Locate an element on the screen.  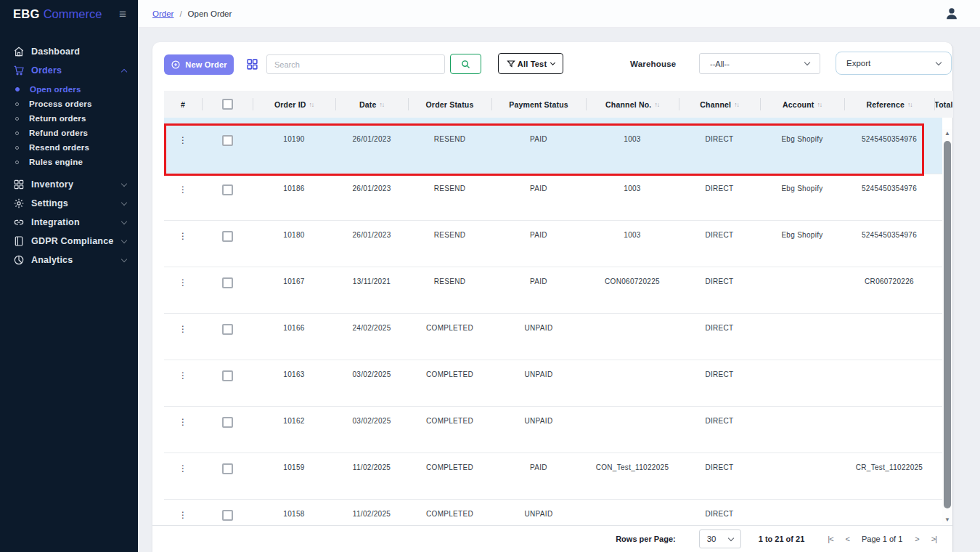
search-input is located at coordinates (356, 64).